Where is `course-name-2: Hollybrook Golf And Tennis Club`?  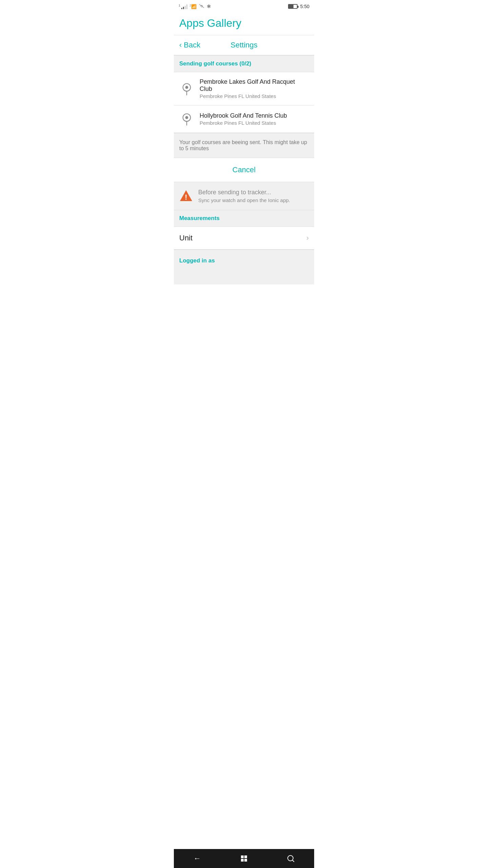
course-name-2: Hollybrook Golf And Tennis Club is located at coordinates (243, 116).